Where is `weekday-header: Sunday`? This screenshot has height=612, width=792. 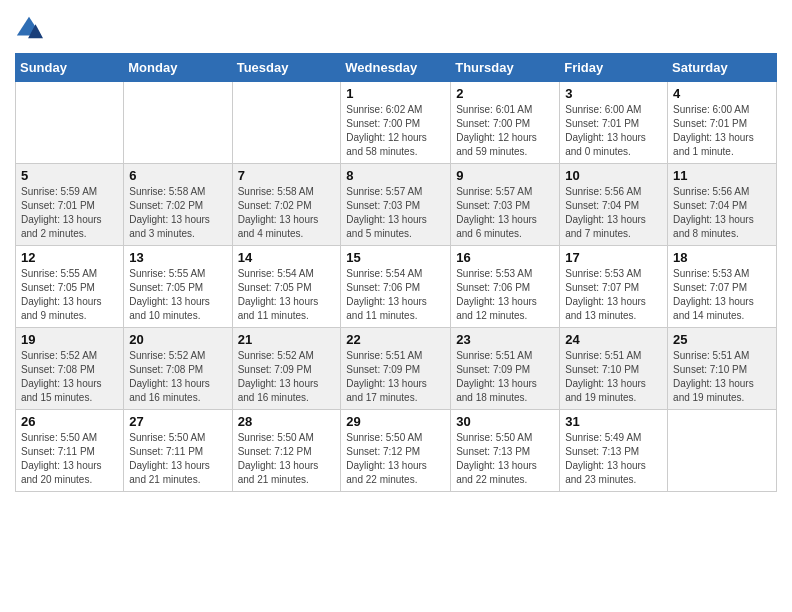 weekday-header: Sunday is located at coordinates (70, 68).